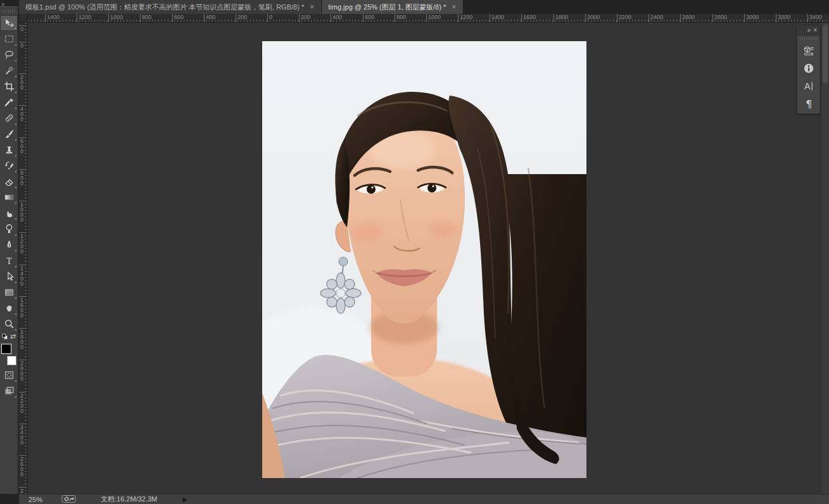 This screenshot has width=829, height=504. What do you see at coordinates (9, 118) in the screenshot?
I see `healing-brush-icon` at bounding box center [9, 118].